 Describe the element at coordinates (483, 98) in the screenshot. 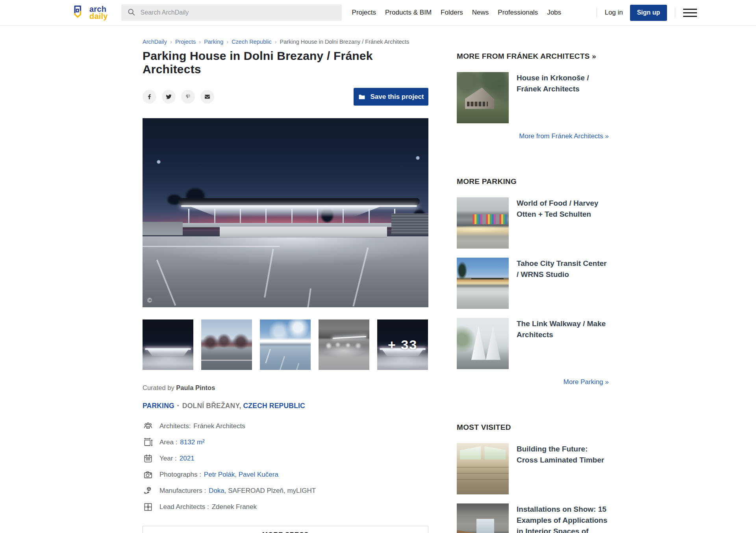

I see `related-thumbnail-krkonose-house-thumb` at that location.